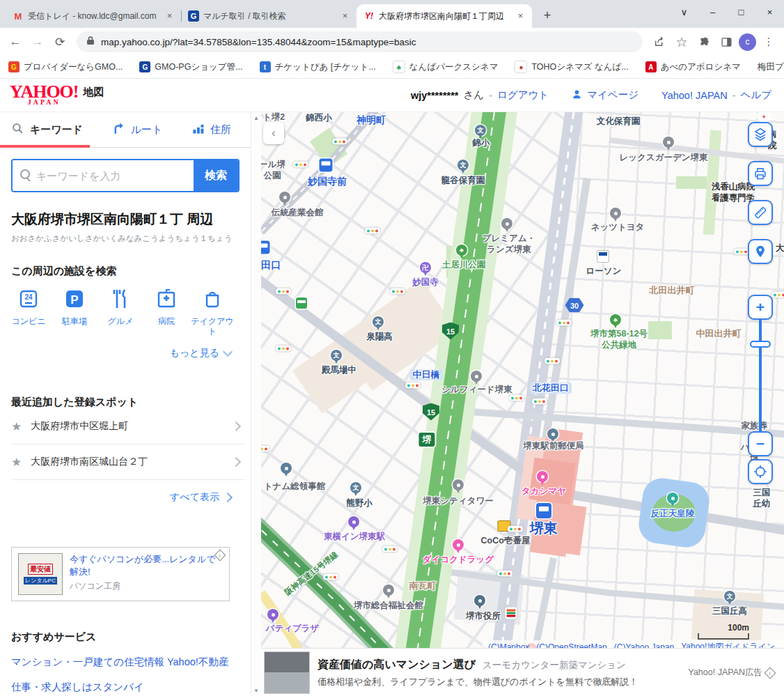 This screenshot has height=696, width=784. What do you see at coordinates (15, 42) in the screenshot?
I see `back-button: ←` at bounding box center [15, 42].